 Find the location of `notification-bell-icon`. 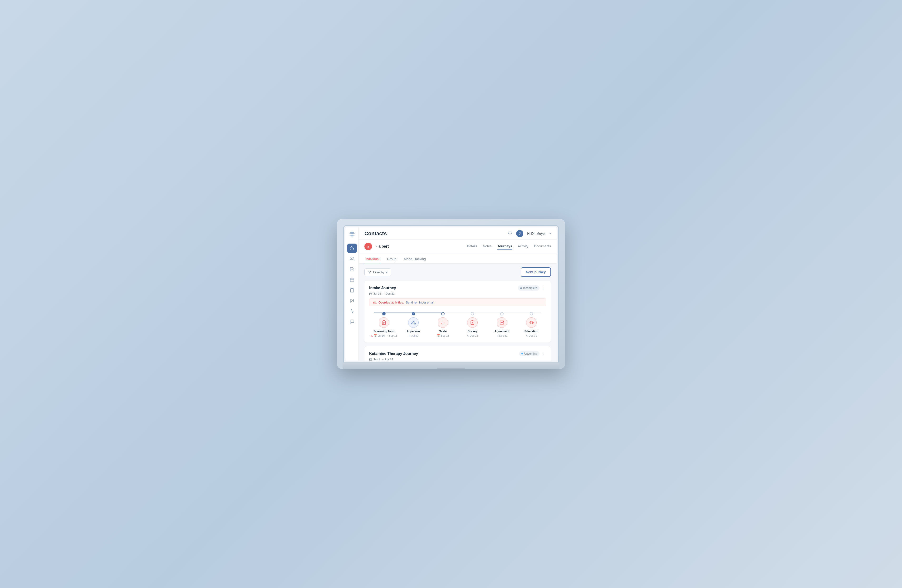

notification-bell-icon is located at coordinates (510, 233).